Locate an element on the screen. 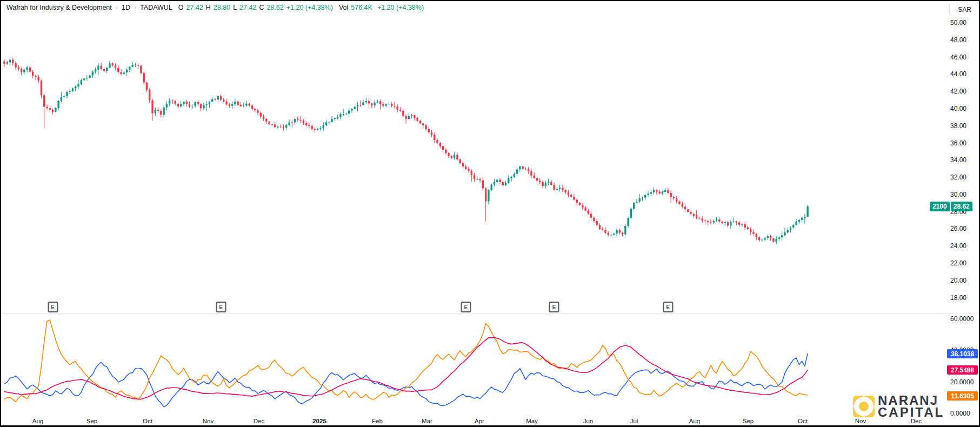 This screenshot has width=980, height=427. open-label: O is located at coordinates (181, 8).